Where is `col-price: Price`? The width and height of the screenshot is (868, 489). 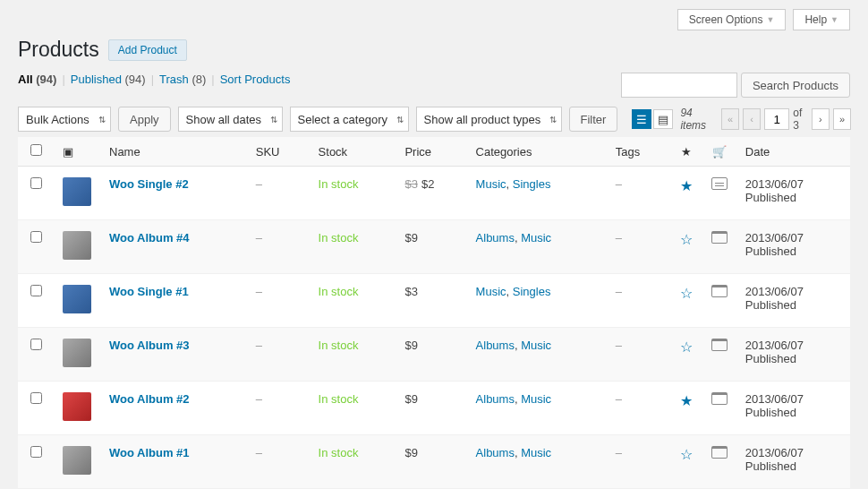
col-price: Price is located at coordinates (431, 152).